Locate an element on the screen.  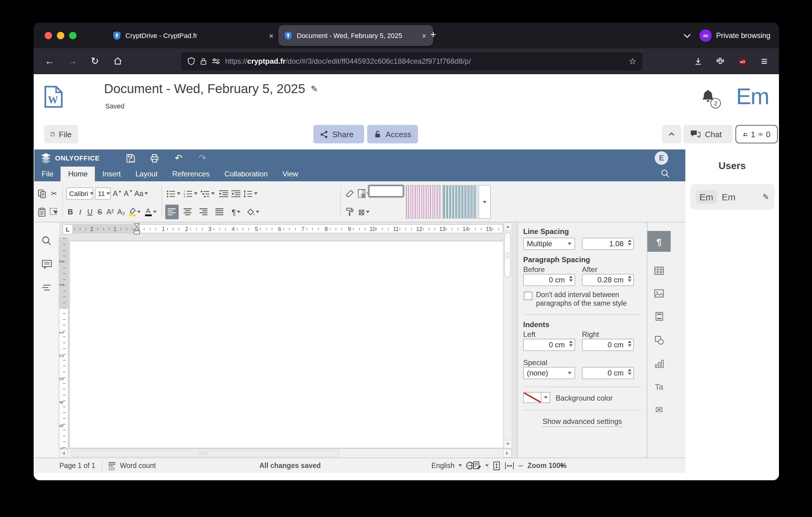
increase-indent-button is located at coordinates (235, 194).